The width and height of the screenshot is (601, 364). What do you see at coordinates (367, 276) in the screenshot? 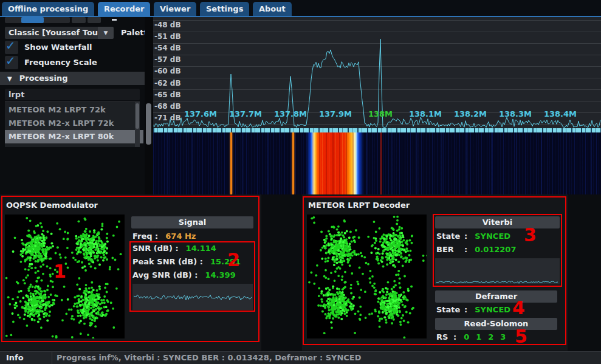
I see `decoder-constellation-diagram` at bounding box center [367, 276].